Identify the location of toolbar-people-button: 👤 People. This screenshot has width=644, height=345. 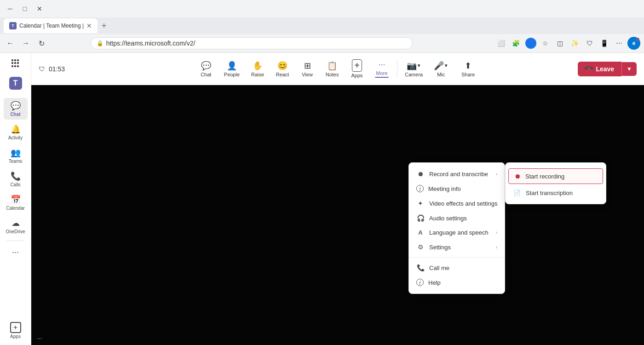
(232, 69).